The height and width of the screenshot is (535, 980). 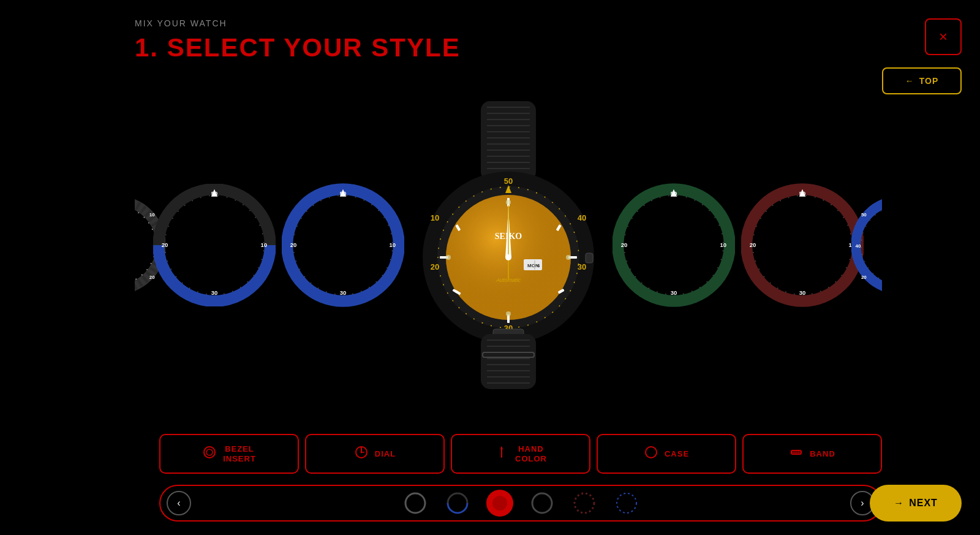 I want to click on bezel-item-4: 50 10 30 20, so click(x=674, y=245).